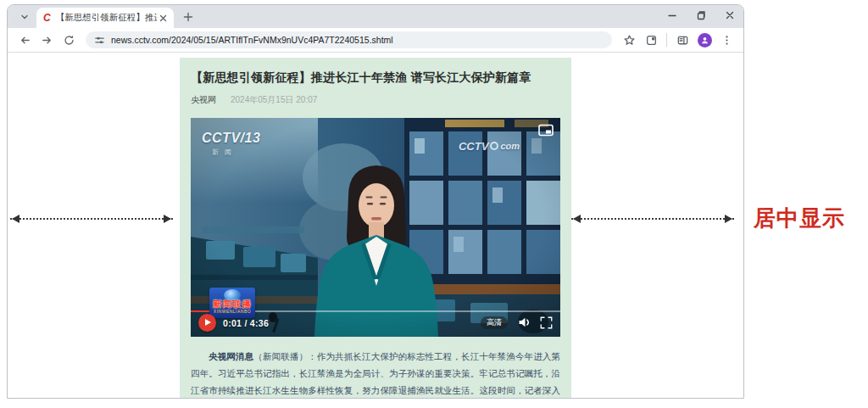  Describe the element at coordinates (163, 18) in the screenshot. I see `tab-close-icon` at that location.